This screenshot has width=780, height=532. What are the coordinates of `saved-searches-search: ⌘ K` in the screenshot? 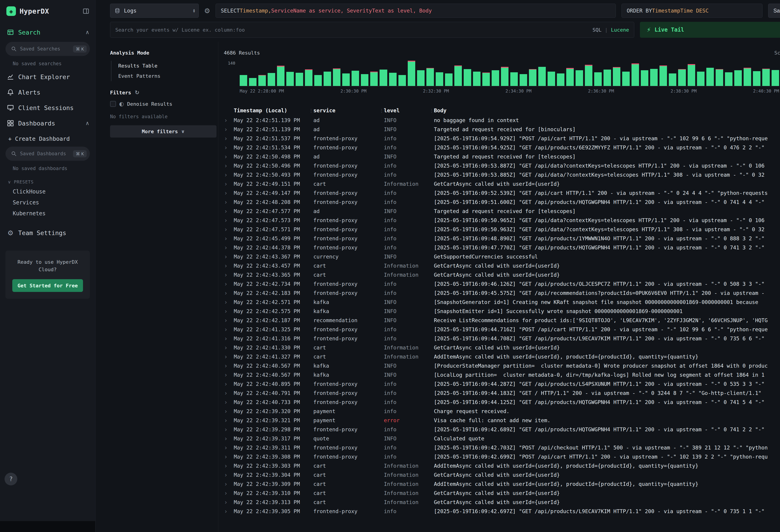 It's located at (48, 49).